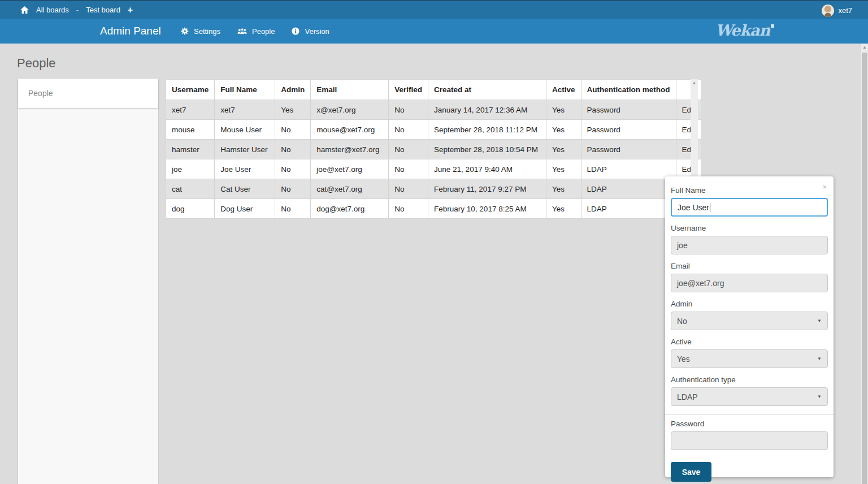  I want to click on wekan-logo: Wekan, so click(745, 31).